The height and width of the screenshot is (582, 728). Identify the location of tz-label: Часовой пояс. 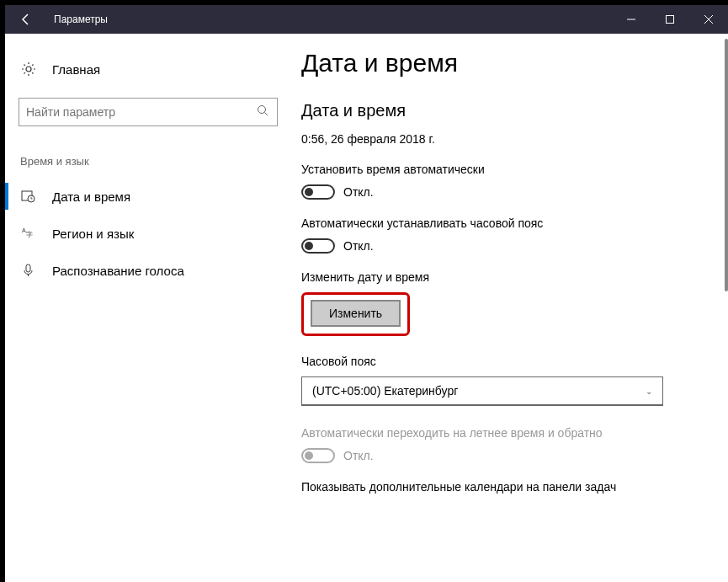
(502, 361).